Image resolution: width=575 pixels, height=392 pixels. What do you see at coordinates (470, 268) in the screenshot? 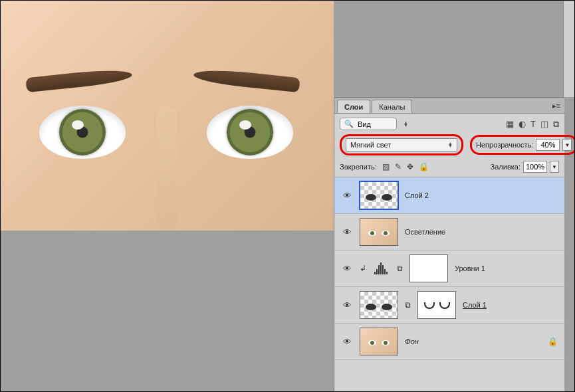
I see `layer-name: Уровни 1` at bounding box center [470, 268].